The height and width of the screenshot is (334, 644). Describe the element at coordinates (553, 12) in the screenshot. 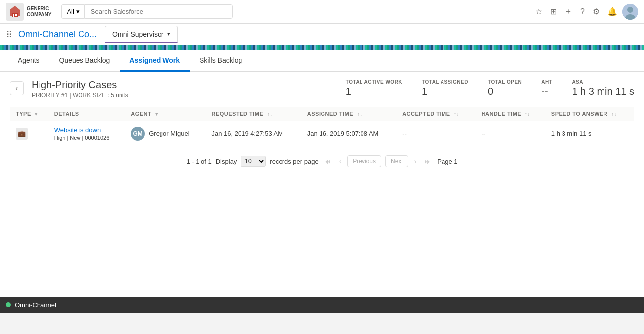

I see `grid-toggle-btn: ⊞` at that location.